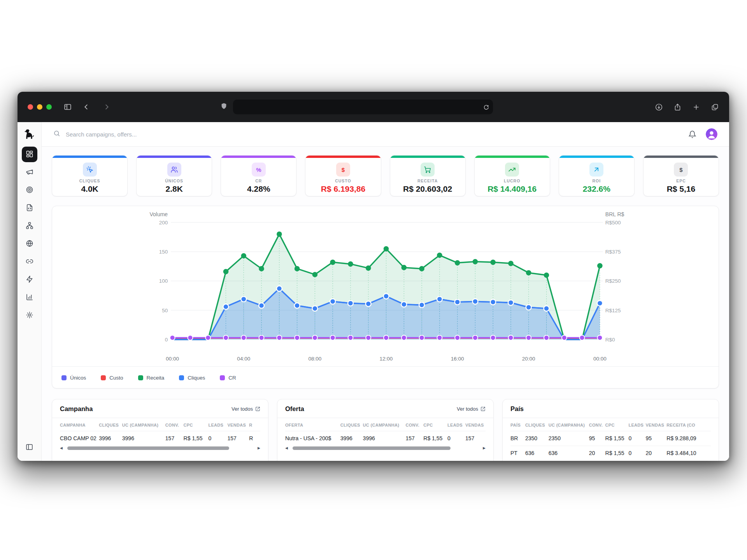  I want to click on svg-text: 20:00, so click(529, 359).